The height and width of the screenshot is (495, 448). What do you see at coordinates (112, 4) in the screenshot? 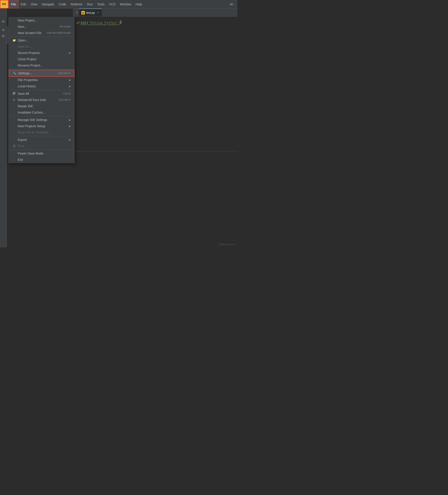
I see `menu-item-vcs: VCS` at bounding box center [112, 4].